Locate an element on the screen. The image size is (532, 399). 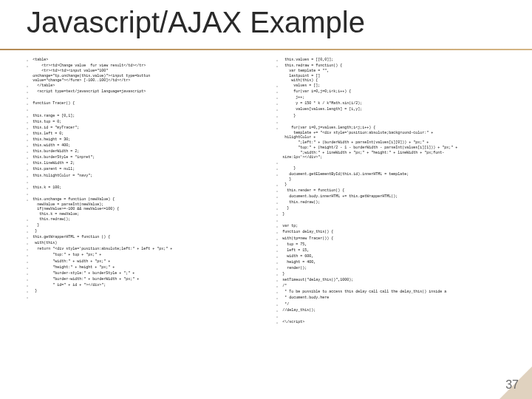
code-line: ▫ j++; is located at coordinates (397, 98).